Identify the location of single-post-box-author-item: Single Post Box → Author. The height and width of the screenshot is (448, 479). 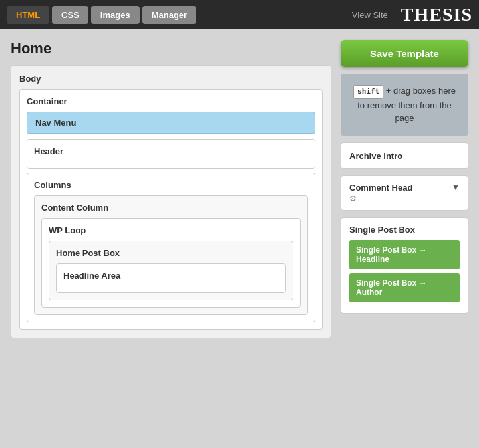
(404, 288).